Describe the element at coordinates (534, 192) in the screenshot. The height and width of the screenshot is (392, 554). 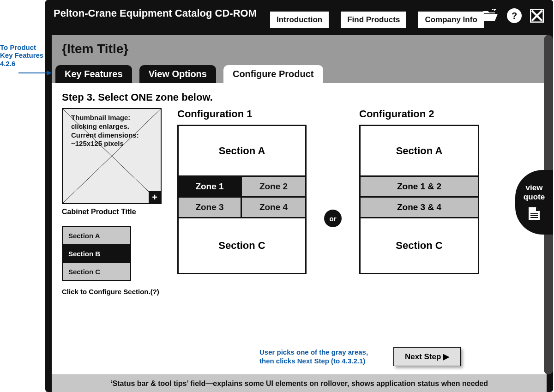
I see `view-quote-label: view quote` at that location.